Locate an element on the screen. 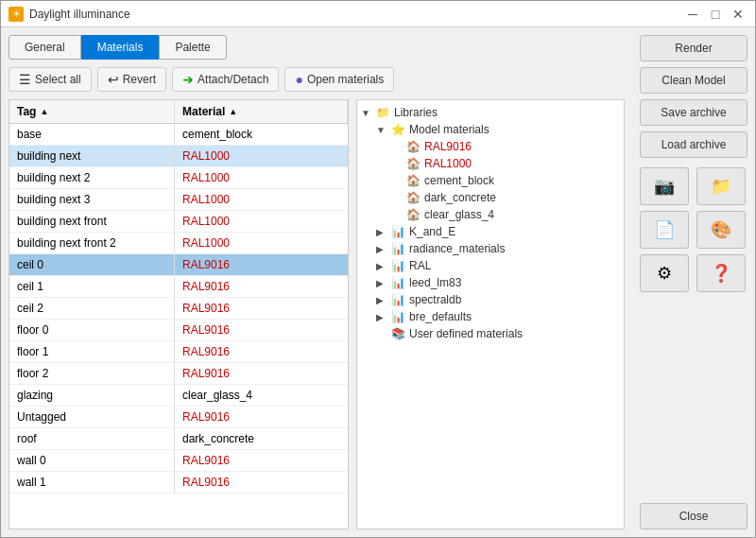  document-icon: 📄 is located at coordinates (664, 230).